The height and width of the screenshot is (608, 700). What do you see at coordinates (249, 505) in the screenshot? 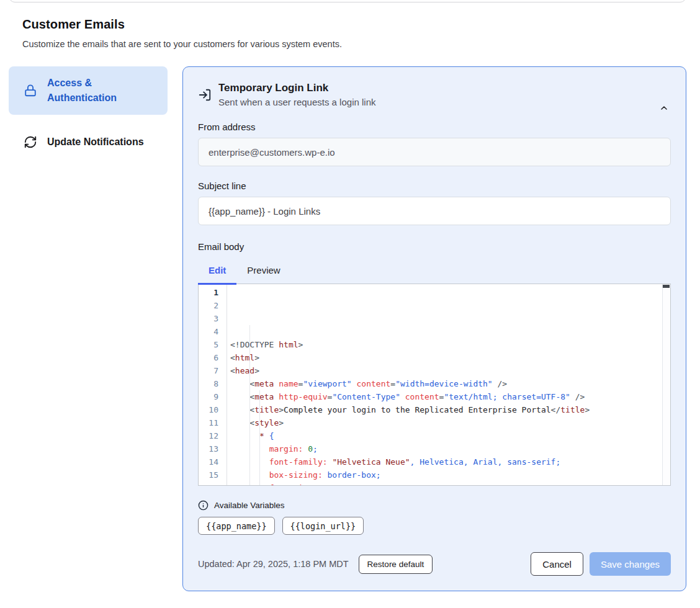
I see `available-variables-label: Available Variables` at bounding box center [249, 505].